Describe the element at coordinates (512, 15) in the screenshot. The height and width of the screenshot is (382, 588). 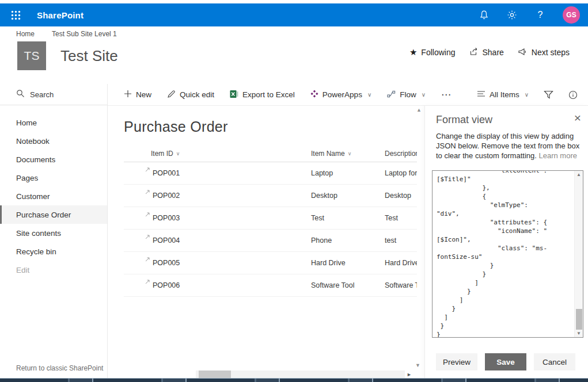
I see `settings-gear-icon` at that location.